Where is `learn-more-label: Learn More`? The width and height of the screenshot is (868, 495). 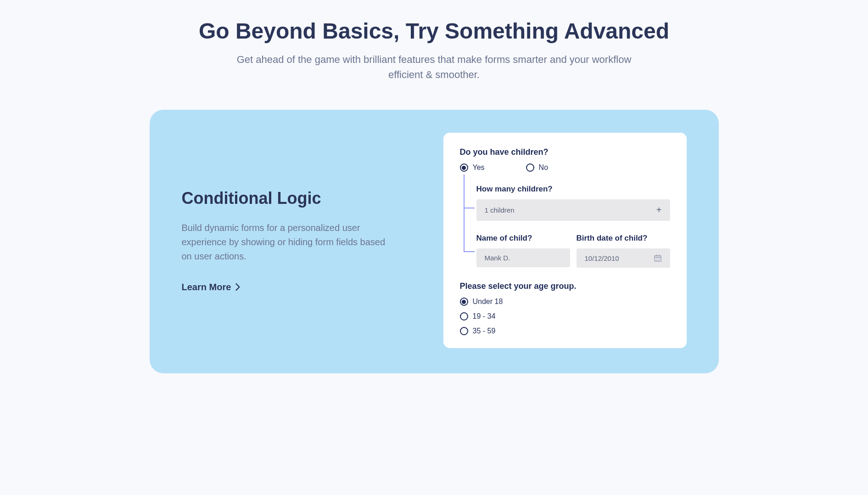
learn-more-label: Learn More is located at coordinates (207, 287).